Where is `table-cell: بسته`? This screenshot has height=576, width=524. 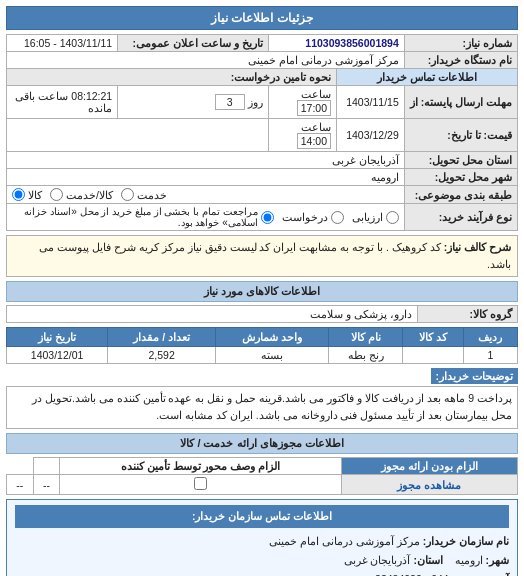 table-cell: بسته is located at coordinates (272, 354).